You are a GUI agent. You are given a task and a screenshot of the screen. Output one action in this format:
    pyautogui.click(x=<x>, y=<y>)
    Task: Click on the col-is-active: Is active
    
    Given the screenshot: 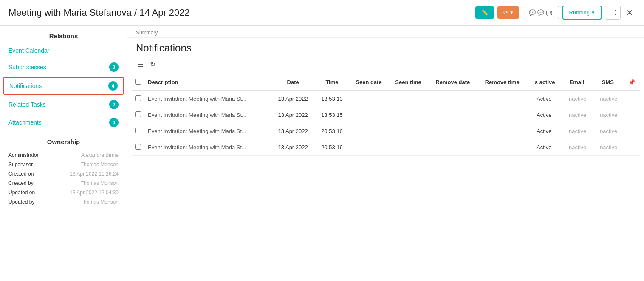 What is the action you would take?
    pyautogui.click(x=544, y=82)
    